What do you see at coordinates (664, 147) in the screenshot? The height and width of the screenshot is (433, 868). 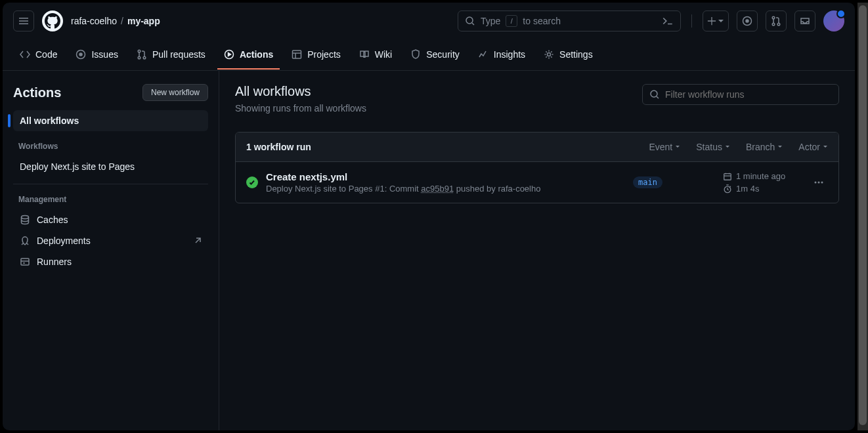 I see `filter-event: Event` at bounding box center [664, 147].